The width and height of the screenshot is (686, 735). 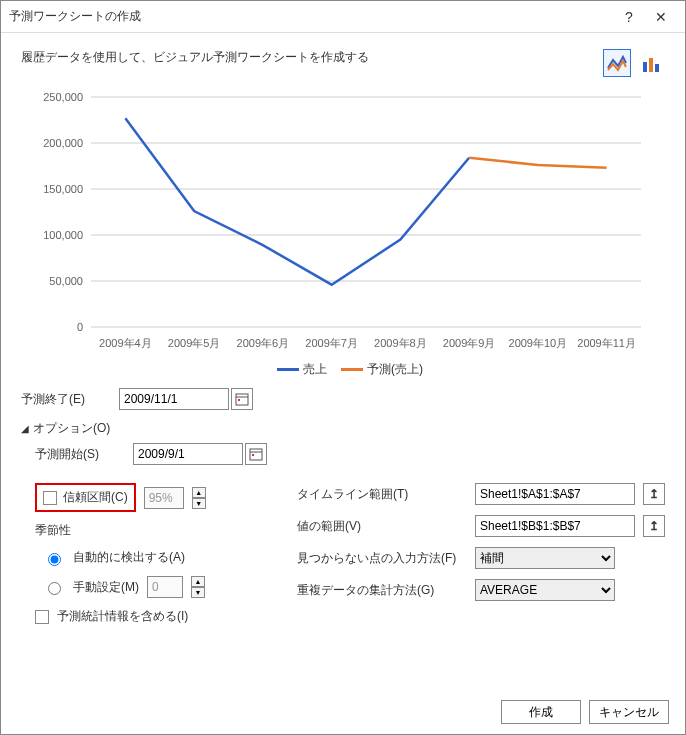 What do you see at coordinates (315, 369) in the screenshot?
I see `legend-entry: 売上` at bounding box center [315, 369].